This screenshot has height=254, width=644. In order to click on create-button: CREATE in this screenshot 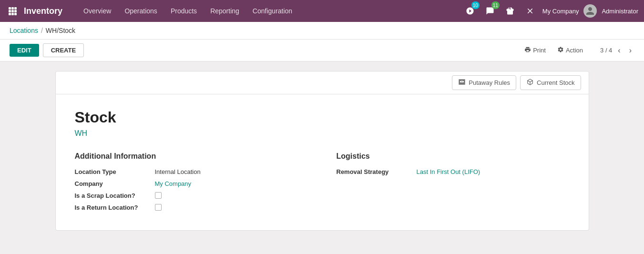, I will do `click(63, 51)`.